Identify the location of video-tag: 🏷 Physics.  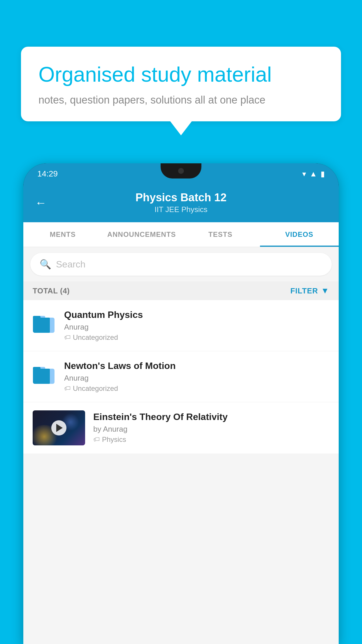
(211, 440).